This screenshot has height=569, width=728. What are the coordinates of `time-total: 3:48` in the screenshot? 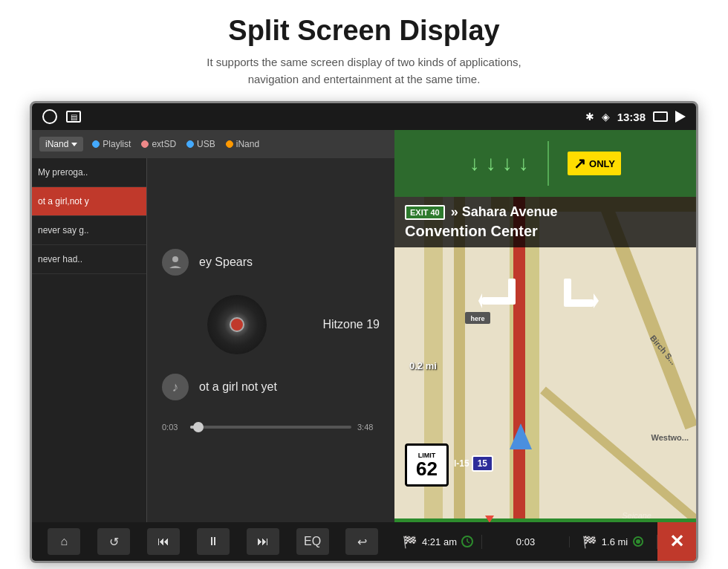 It's located at (368, 427).